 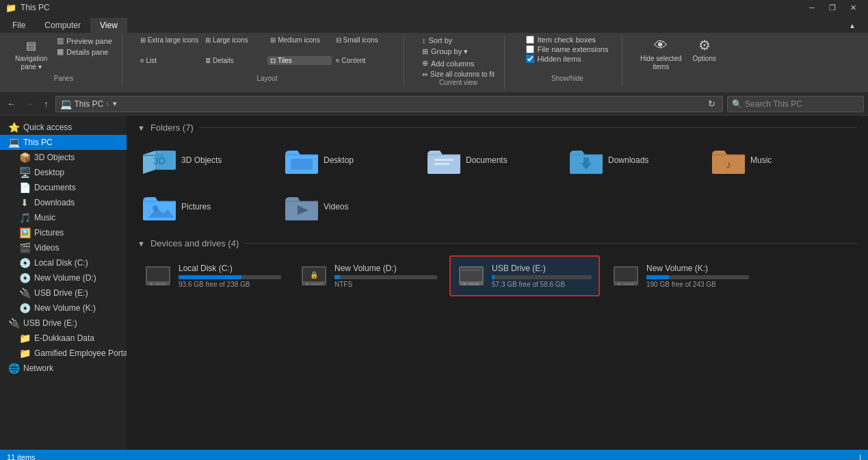 I want to click on tab-file: File, so click(x=19, y=25).